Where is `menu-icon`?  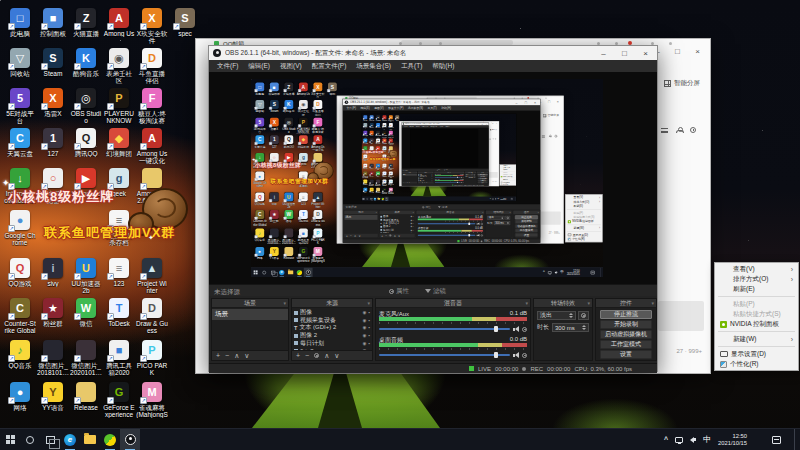 menu-icon is located at coordinates (664, 130).